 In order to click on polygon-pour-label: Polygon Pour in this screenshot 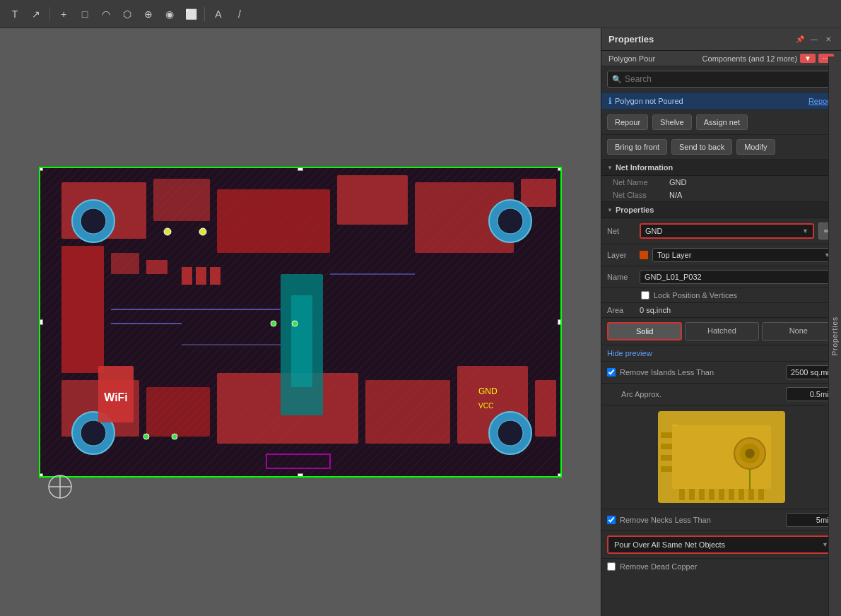, I will do `click(632, 59)`.